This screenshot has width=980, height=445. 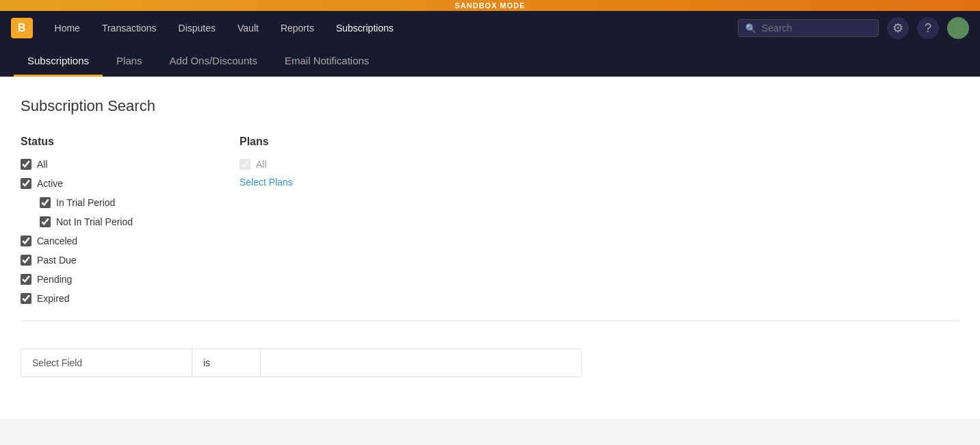 I want to click on checkbox-pending: Pending, so click(x=116, y=279).